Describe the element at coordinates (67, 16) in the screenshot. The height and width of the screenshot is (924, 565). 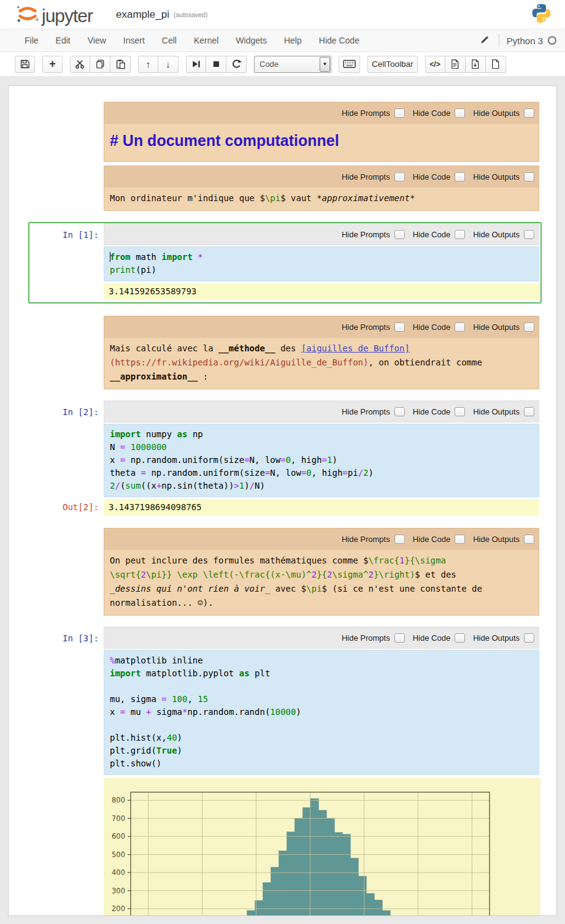
I see `jupyter-logo-text: jupyter` at that location.